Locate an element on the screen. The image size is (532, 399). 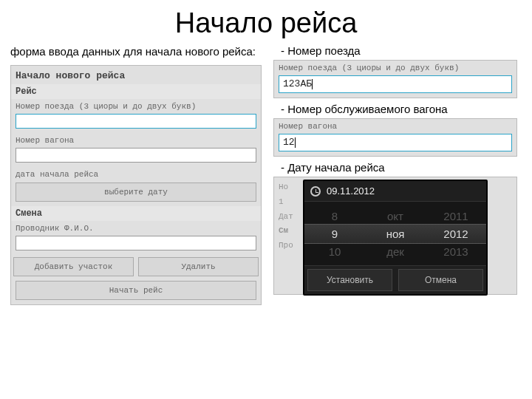
section-shift: Смена is located at coordinates (136, 214).